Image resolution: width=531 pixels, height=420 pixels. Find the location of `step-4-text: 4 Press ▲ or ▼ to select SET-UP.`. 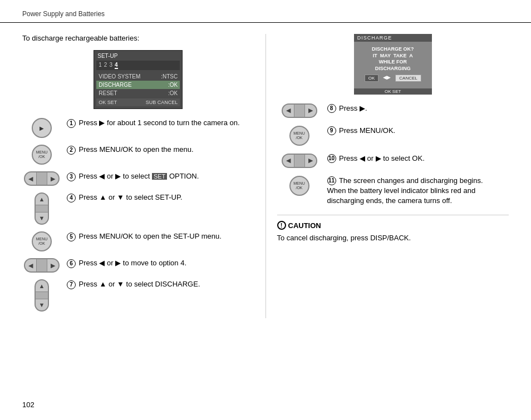

step-4-text: 4 Press ▲ or ▼ to select SET-UP. is located at coordinates (160, 197).